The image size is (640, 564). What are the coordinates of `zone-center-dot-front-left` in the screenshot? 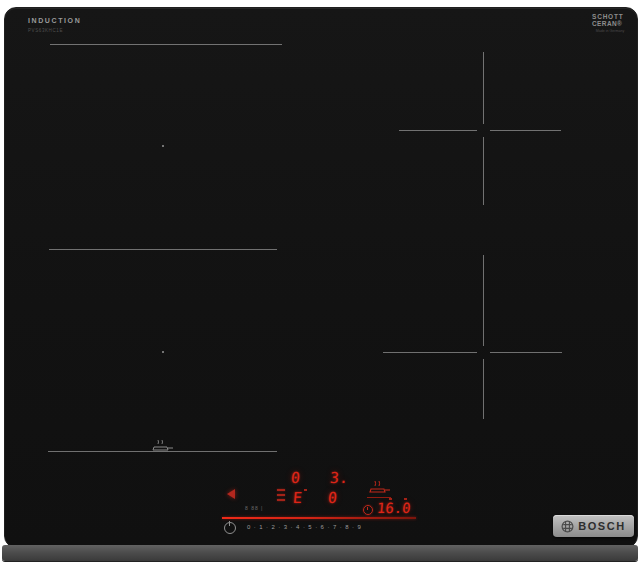 It's located at (163, 352).